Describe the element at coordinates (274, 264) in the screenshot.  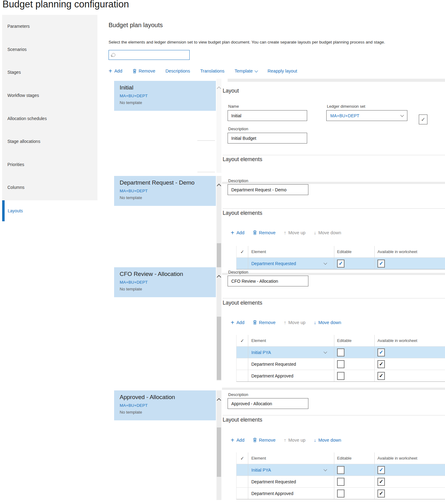
I see `element-value: Department Requested` at that location.